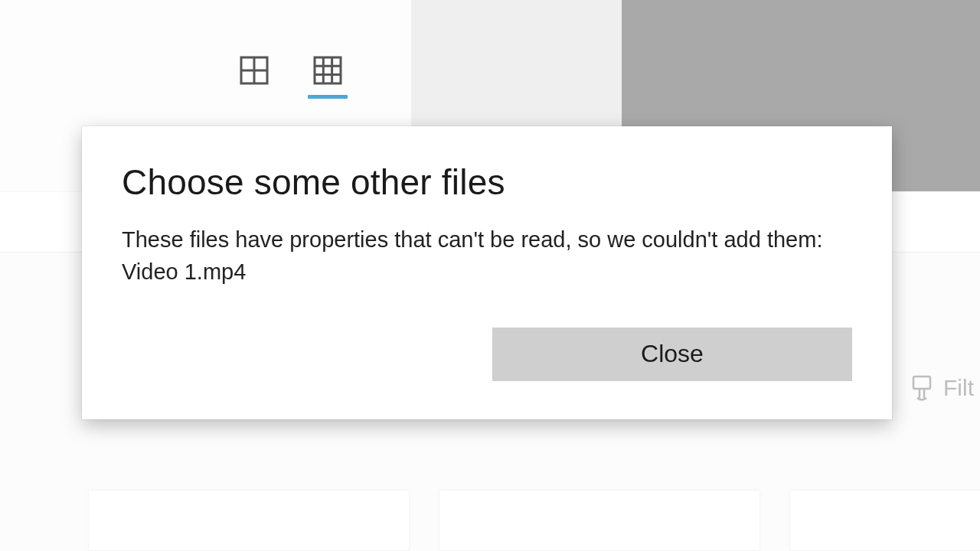  Describe the element at coordinates (959, 388) in the screenshot. I see `filter-label: Filt` at that location.